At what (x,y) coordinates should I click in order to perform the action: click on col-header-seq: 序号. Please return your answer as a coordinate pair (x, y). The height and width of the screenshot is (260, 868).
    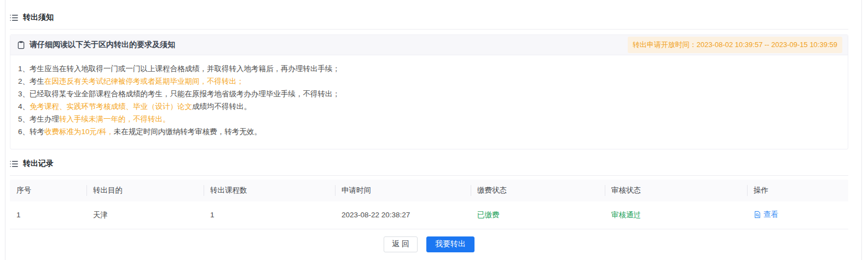
    Looking at the image, I should click on (48, 190).